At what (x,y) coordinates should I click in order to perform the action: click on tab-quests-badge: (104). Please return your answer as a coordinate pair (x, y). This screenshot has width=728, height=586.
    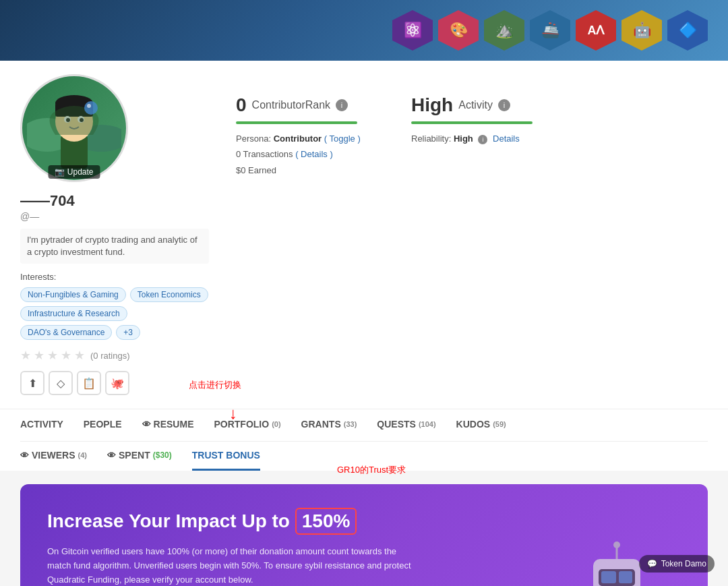
    Looking at the image, I should click on (427, 424).